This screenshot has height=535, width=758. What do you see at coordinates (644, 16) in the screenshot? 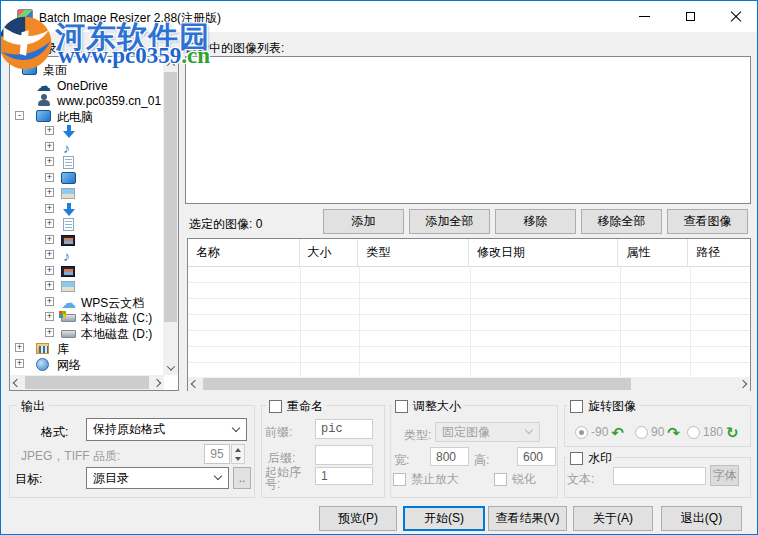
I see `minimize-button` at bounding box center [644, 16].